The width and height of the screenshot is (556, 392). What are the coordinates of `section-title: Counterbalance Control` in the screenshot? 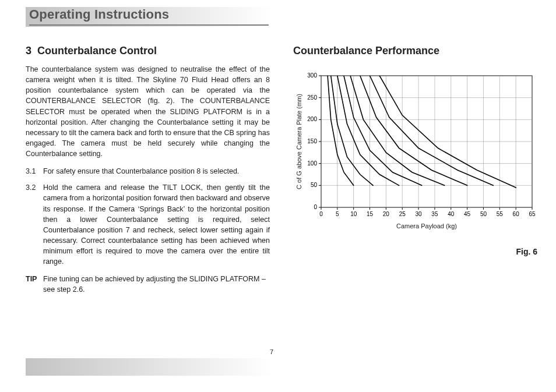 It's located at (97, 51).